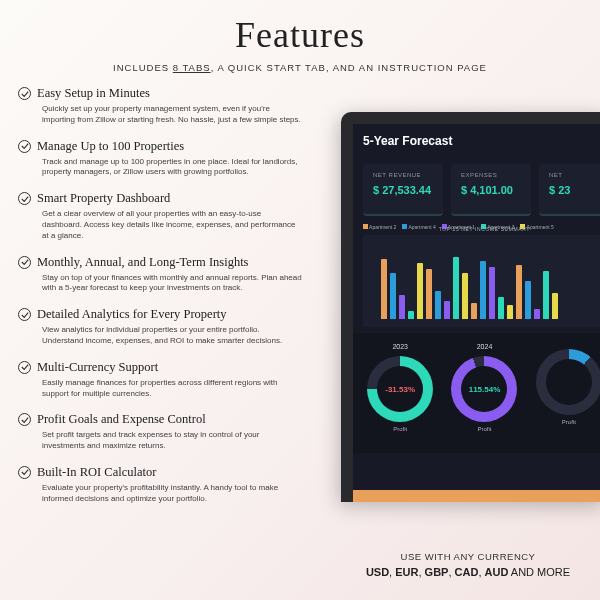  Describe the element at coordinates (122, 420) in the screenshot. I see `feature-title: Profit Goals and Expense Control` at that location.